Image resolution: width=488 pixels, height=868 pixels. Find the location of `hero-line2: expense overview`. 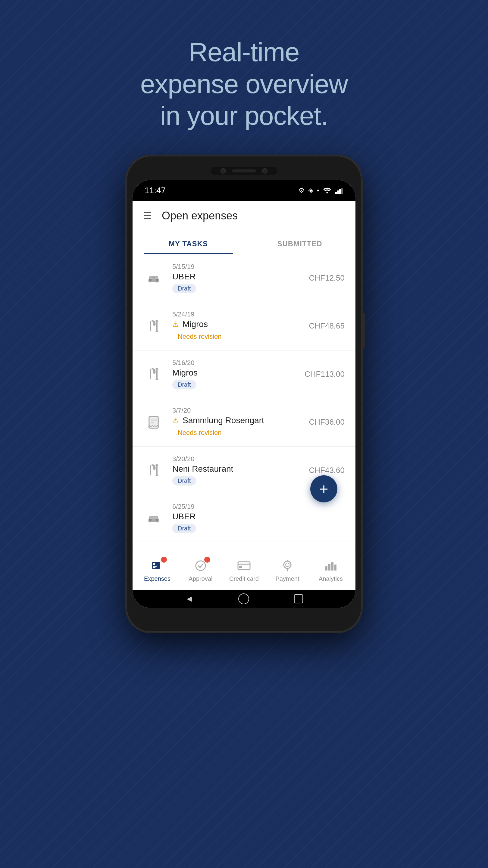

hero-line2: expense overview is located at coordinates (244, 84).